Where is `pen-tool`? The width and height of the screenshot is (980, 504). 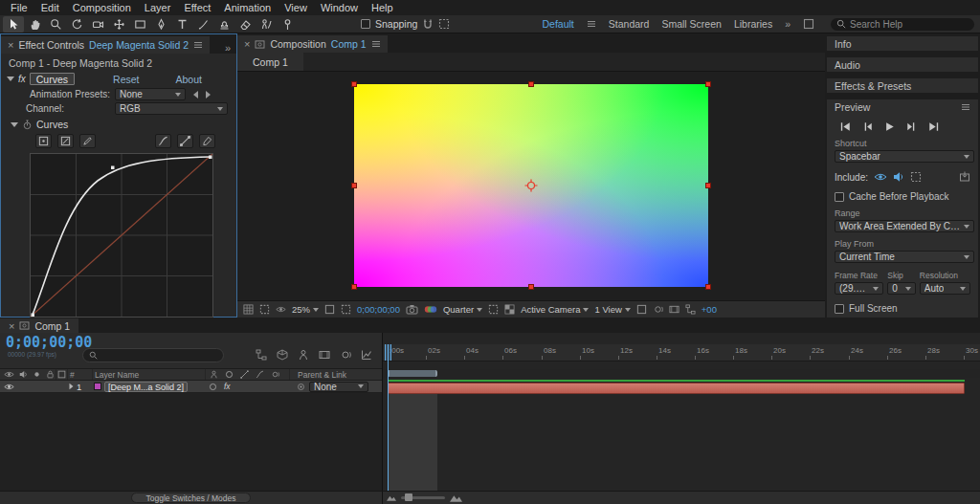 pen-tool is located at coordinates (161, 25).